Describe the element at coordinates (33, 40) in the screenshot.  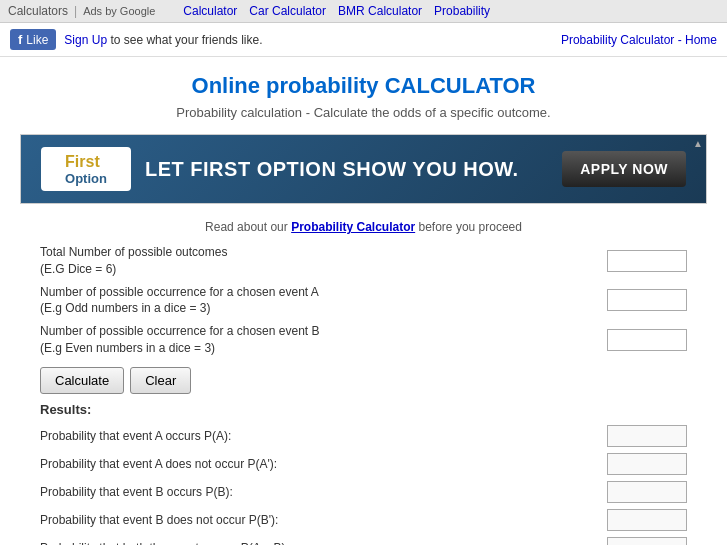
I see `fb-like-button: f Like` at that location.